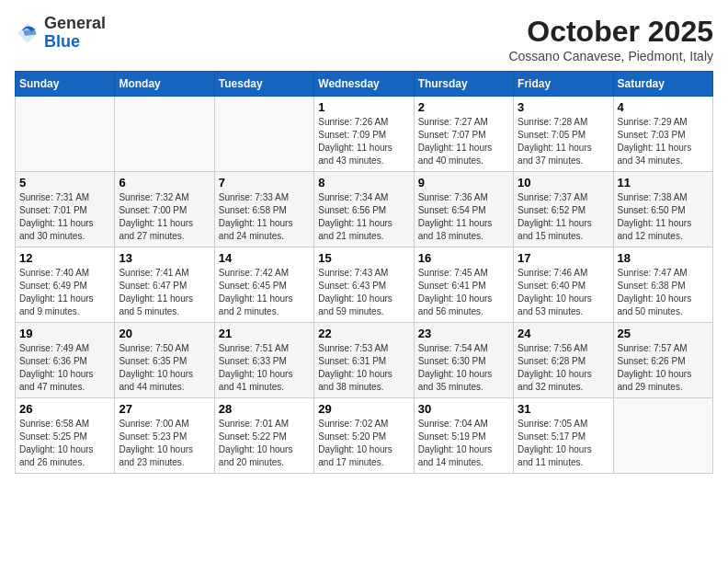 This screenshot has height=563, width=728. What do you see at coordinates (463, 217) in the screenshot?
I see `day-info: Sunrise: 7:36 AM Sunset: 6:54 PM Dayligh…` at bounding box center [463, 217].